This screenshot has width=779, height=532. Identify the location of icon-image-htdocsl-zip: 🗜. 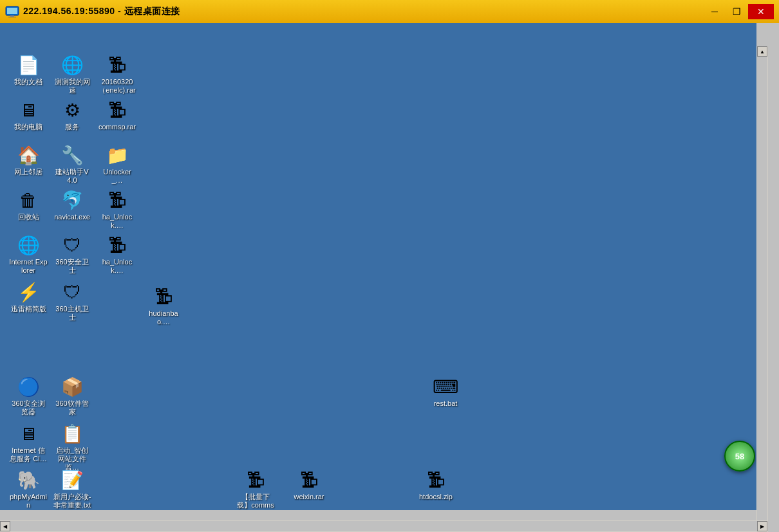
(436, 480).